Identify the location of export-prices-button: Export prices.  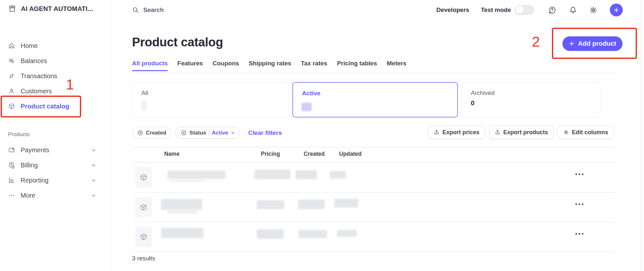
(457, 132).